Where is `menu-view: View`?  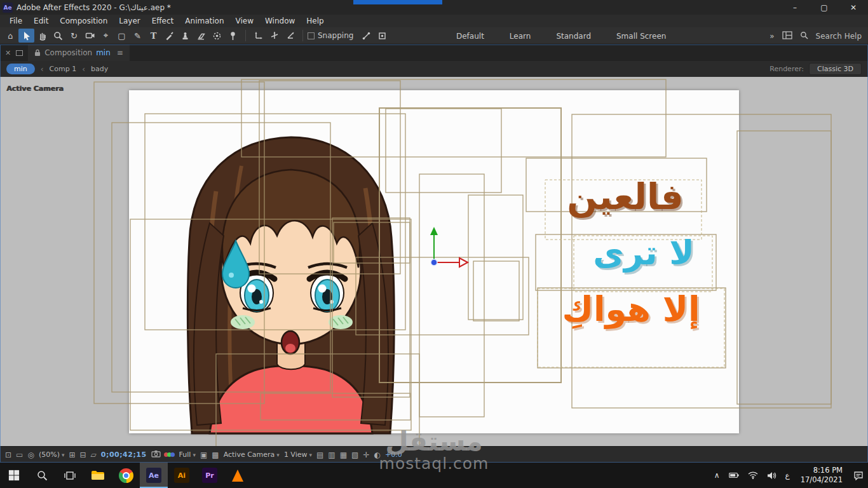
menu-view: View is located at coordinates (245, 21).